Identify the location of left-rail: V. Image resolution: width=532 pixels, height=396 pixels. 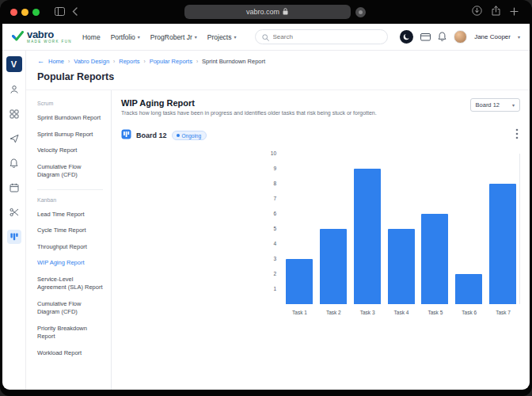
(14, 220).